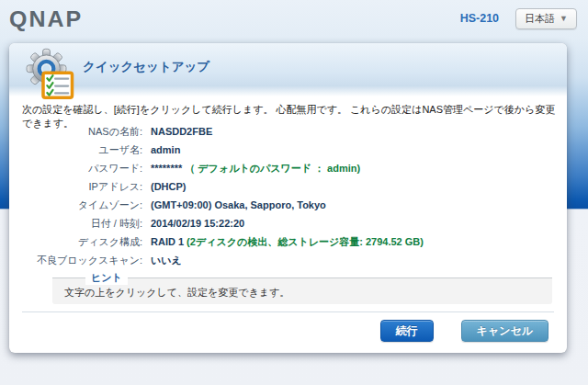 This screenshot has height=385, width=588. I want to click on setting-value: いいえ, so click(166, 261).